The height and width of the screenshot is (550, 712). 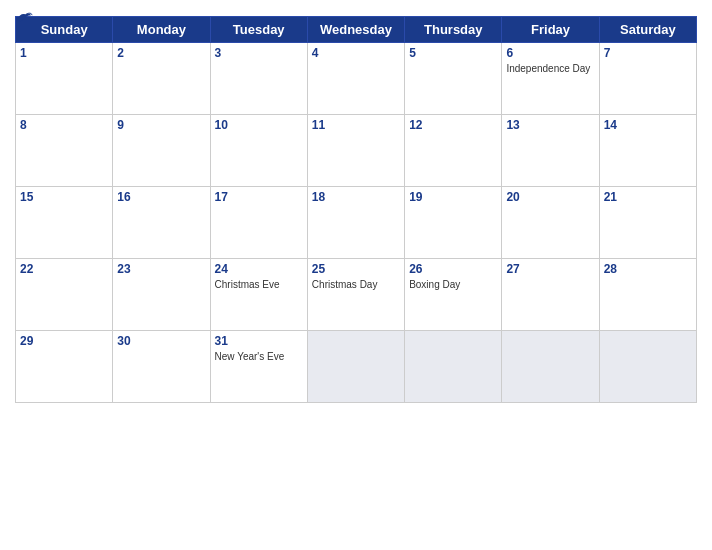 I want to click on day-number: 16, so click(x=161, y=197).